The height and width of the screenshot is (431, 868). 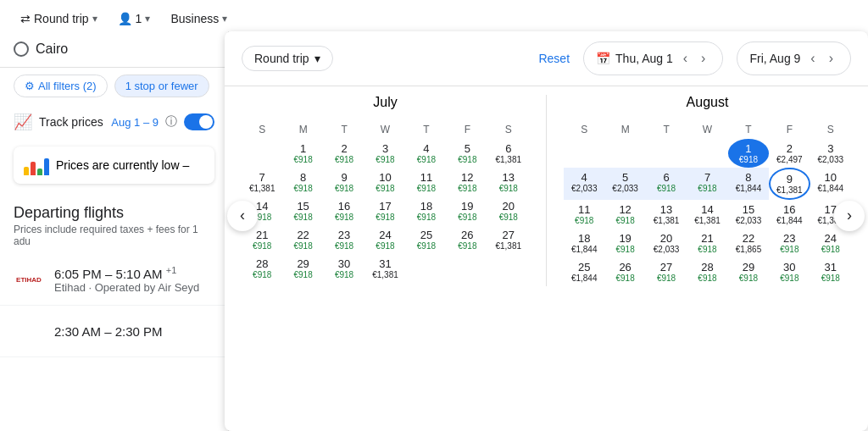 What do you see at coordinates (134, 19) in the screenshot?
I see `passengers-button: 👤 1 ▾` at bounding box center [134, 19].